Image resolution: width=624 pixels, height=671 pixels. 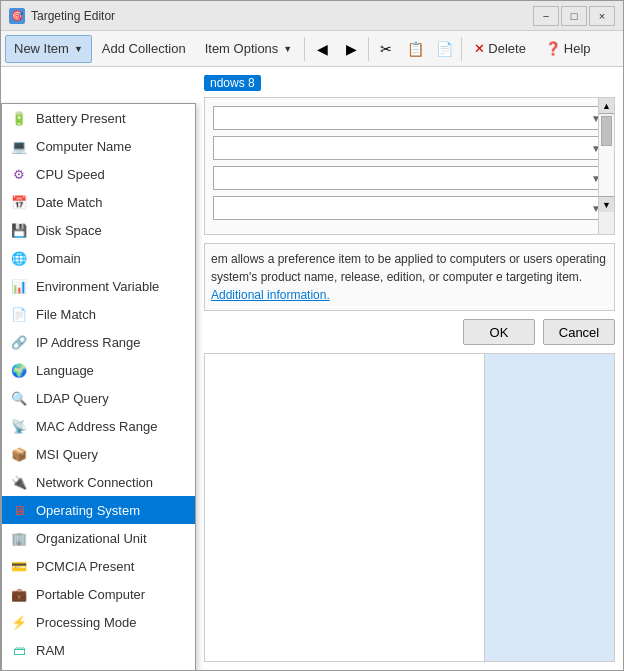 I want to click on add-collection-label: Add Collection, so click(x=144, y=48).